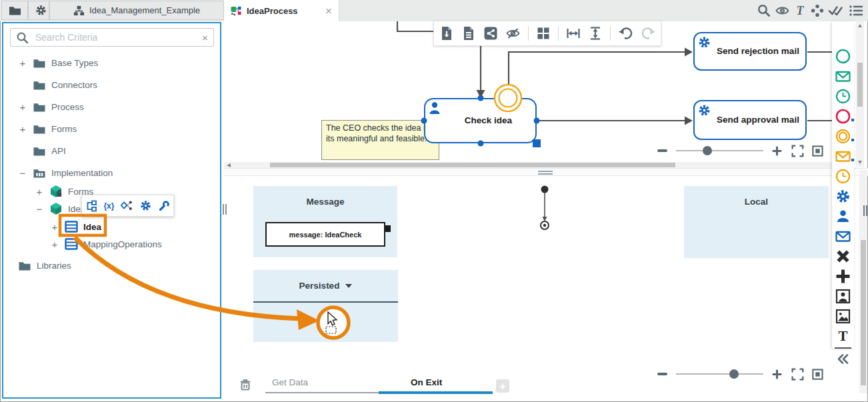  What do you see at coordinates (800, 11) in the screenshot?
I see `text-tool-icon: T` at bounding box center [800, 11].